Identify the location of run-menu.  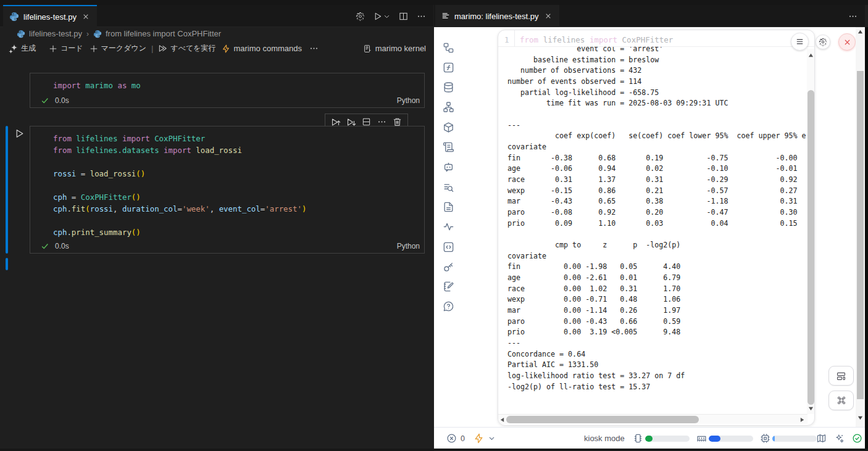
(382, 16).